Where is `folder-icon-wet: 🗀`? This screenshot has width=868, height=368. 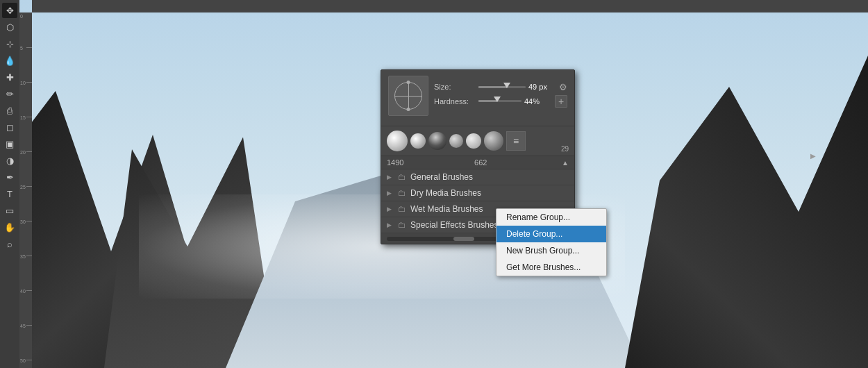 folder-icon-wet: 🗀 is located at coordinates (402, 209).